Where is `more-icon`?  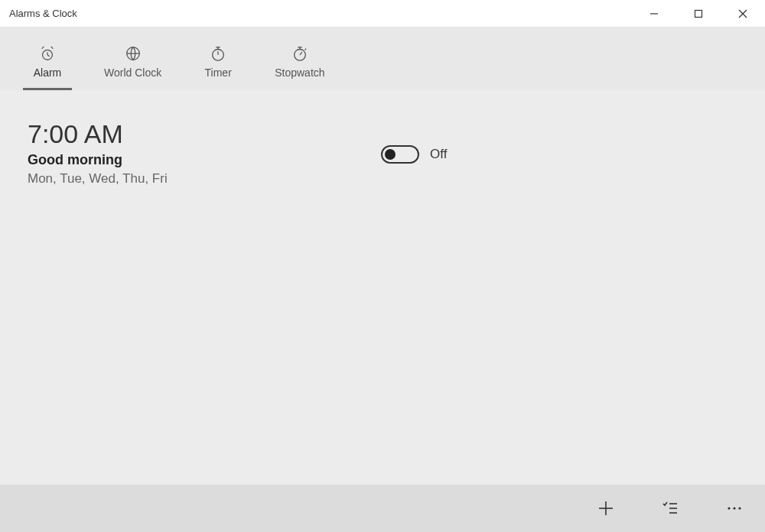
more-icon is located at coordinates (734, 508).